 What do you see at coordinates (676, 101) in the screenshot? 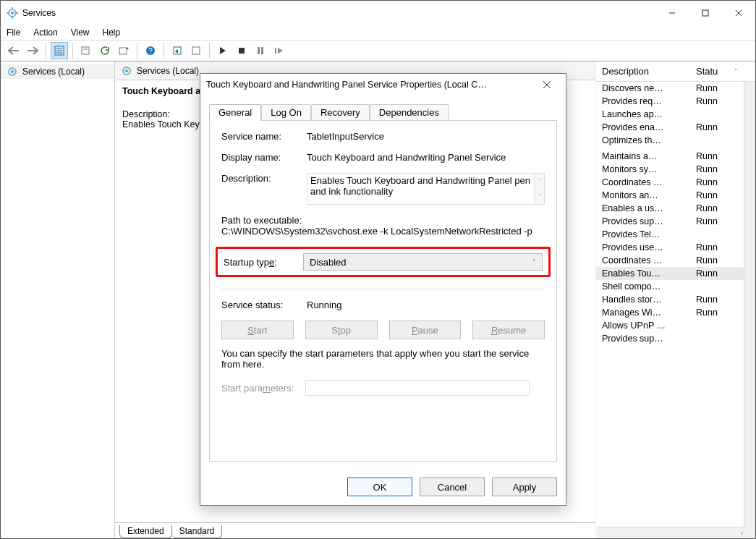
I see `list-item: Provides req…Runn` at bounding box center [676, 101].